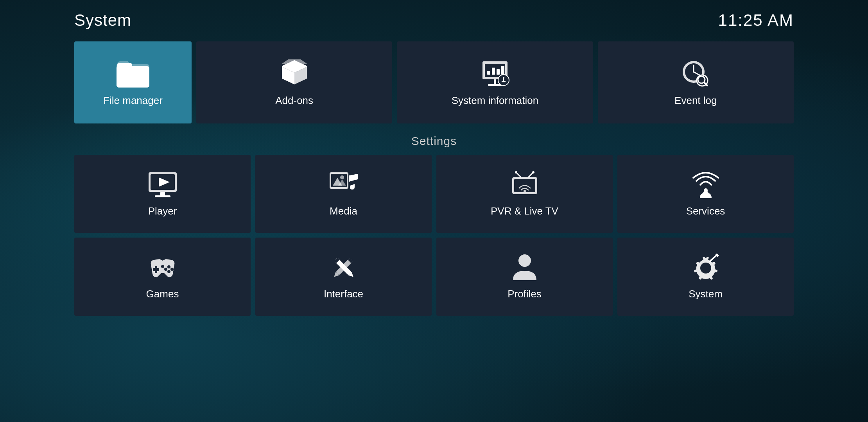 The width and height of the screenshot is (868, 422). Describe the element at coordinates (294, 101) in the screenshot. I see `addons-label: Add-ons` at that location.